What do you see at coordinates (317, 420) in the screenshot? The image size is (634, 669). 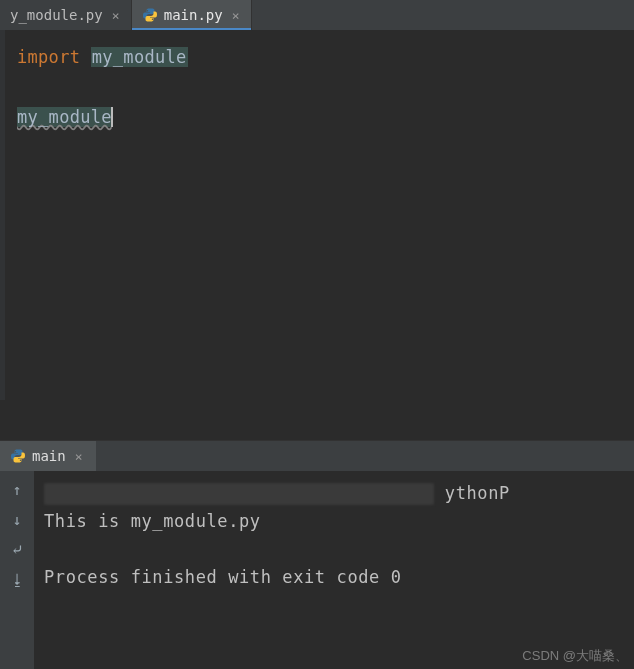 I see `panel-gap` at bounding box center [317, 420].